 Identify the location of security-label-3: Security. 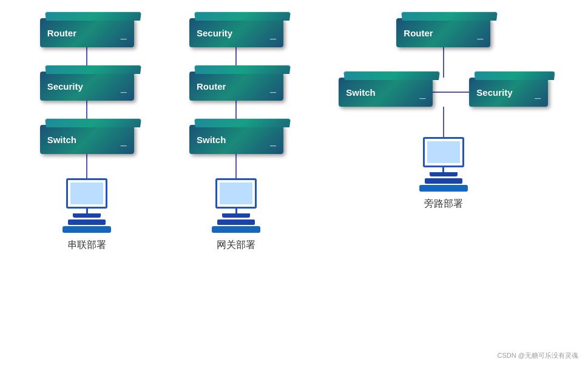
(494, 92).